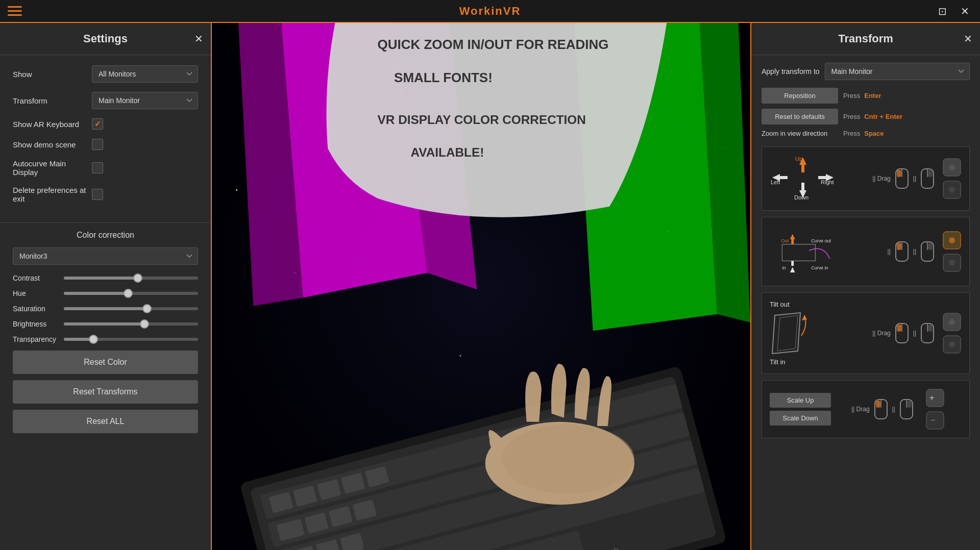  What do you see at coordinates (800, 96) in the screenshot?
I see `reposition-button: Reposition` at bounding box center [800, 96].